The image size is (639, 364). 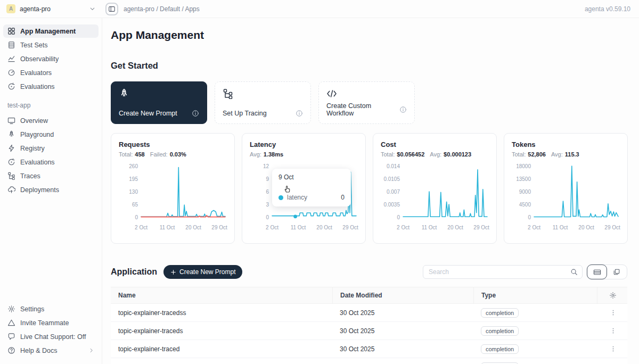 I want to click on y-axis-tick: 0.0105, so click(x=392, y=179).